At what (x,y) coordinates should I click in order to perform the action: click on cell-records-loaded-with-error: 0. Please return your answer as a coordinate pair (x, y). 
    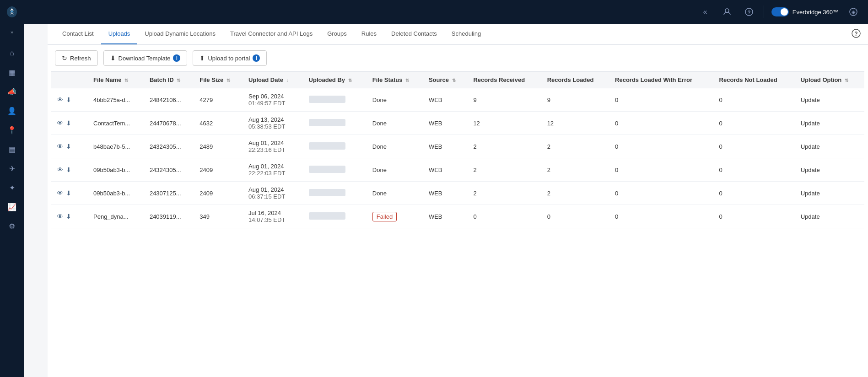
    Looking at the image, I should click on (662, 100).